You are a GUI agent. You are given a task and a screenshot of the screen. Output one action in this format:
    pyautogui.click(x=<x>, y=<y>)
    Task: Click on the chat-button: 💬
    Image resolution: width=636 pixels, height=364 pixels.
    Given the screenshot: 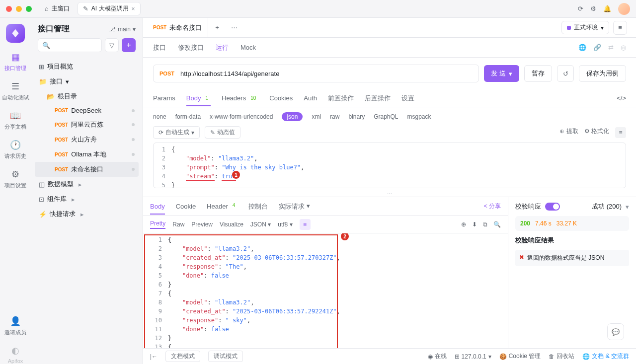 What is the action you would take?
    pyautogui.click(x=616, y=332)
    